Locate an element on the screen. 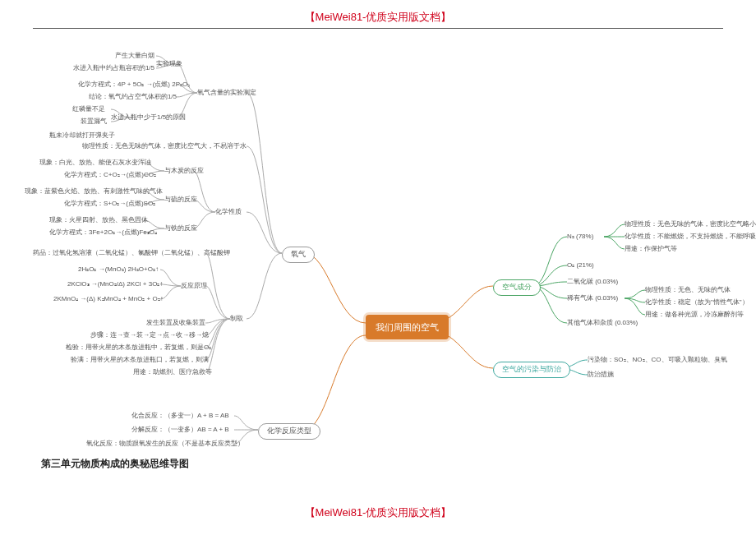 The width and height of the screenshot is (756, 535). node-chemical: 化学性质 is located at coordinates (228, 212).